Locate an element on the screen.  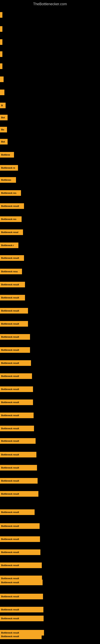
bar-25: Bottleneck result is located at coordinates (14, 324).